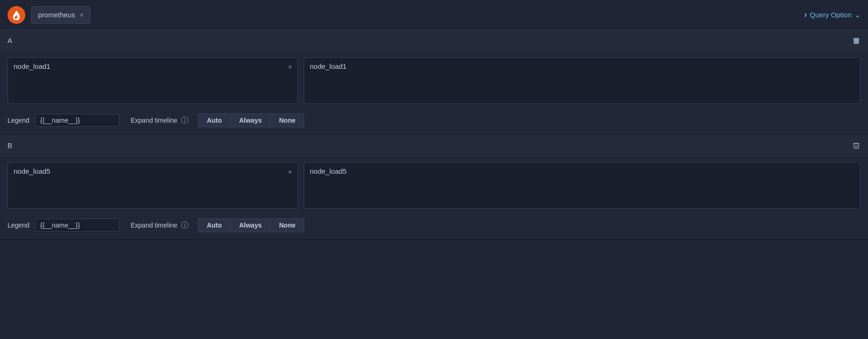 Image resolution: width=868 pixels, height=339 pixels. I want to click on query-header-b: B, so click(434, 146).